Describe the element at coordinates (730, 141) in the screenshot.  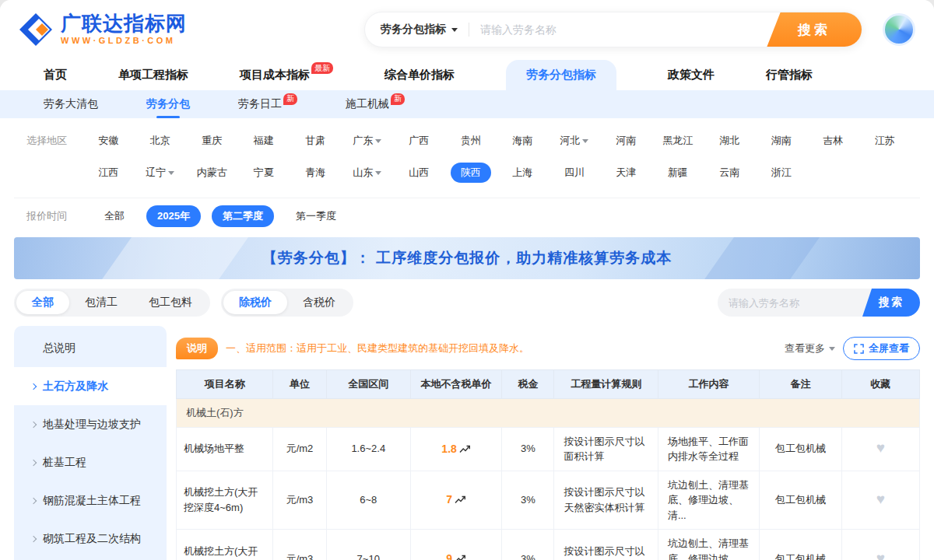
I see `region-item: 湖北` at that location.